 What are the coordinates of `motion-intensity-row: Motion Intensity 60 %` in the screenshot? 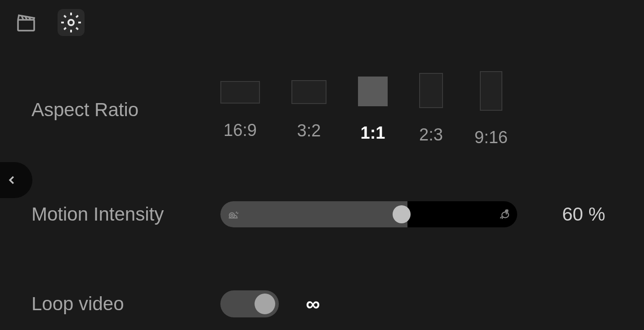 It's located at (322, 214).